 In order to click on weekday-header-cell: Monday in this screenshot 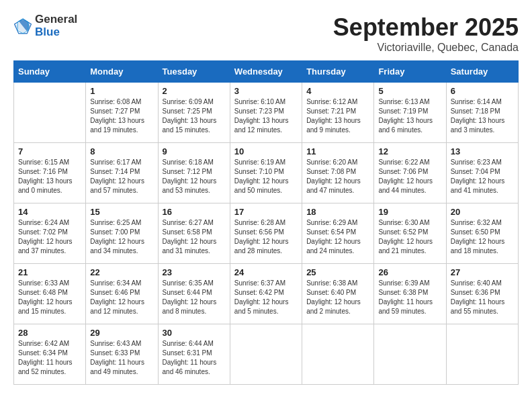, I will do `click(122, 72)`.